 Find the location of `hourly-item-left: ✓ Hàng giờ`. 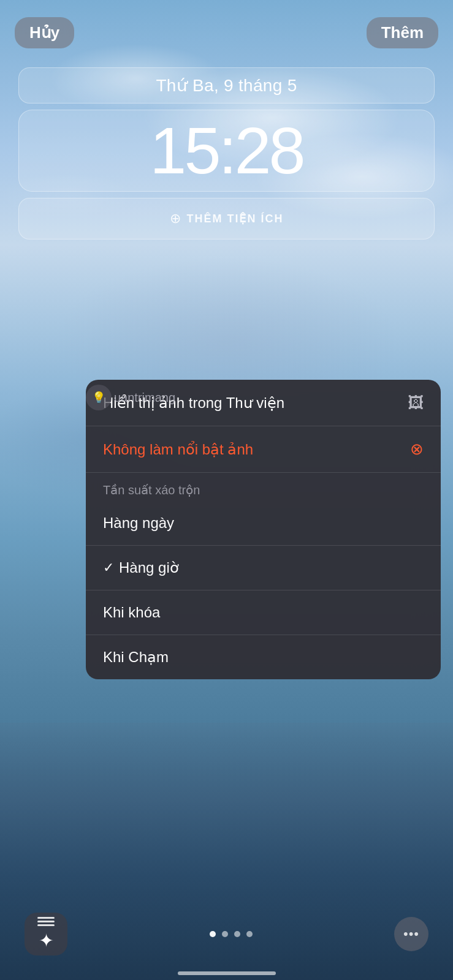

hourly-item-left: ✓ Hàng giờ is located at coordinates (141, 568).